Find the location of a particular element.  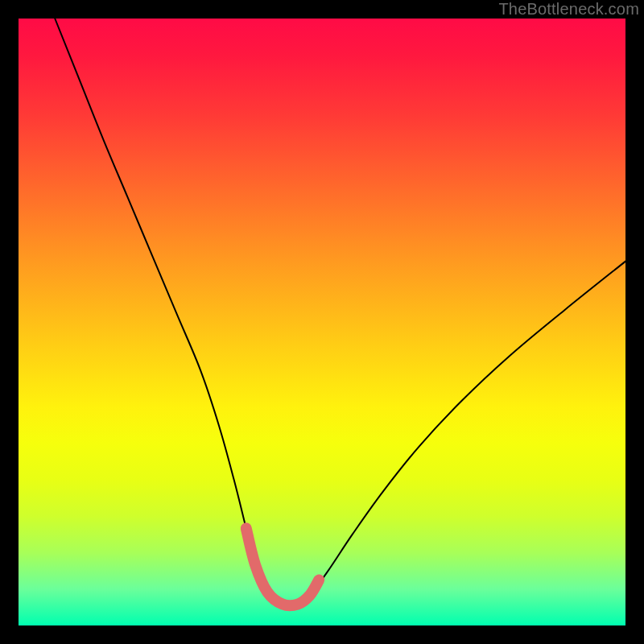

optimal-band-highlight is located at coordinates (283, 567).